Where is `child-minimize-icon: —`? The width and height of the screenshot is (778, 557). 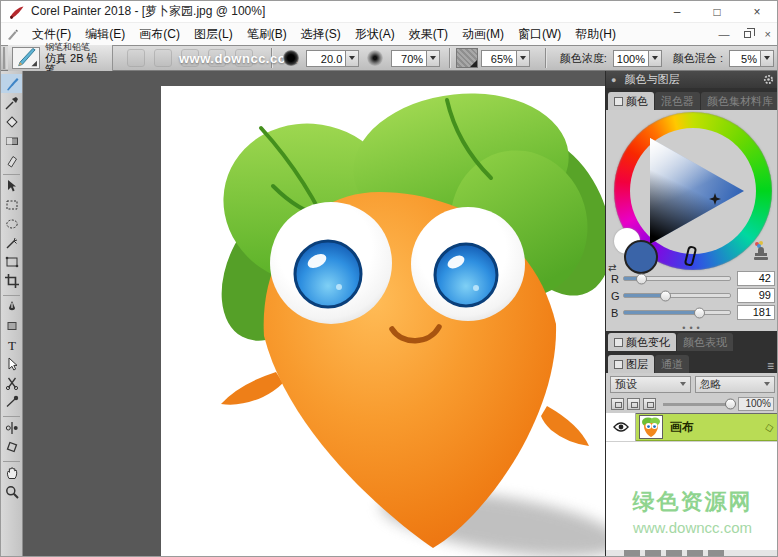
child-minimize-icon: — is located at coordinates (724, 34).